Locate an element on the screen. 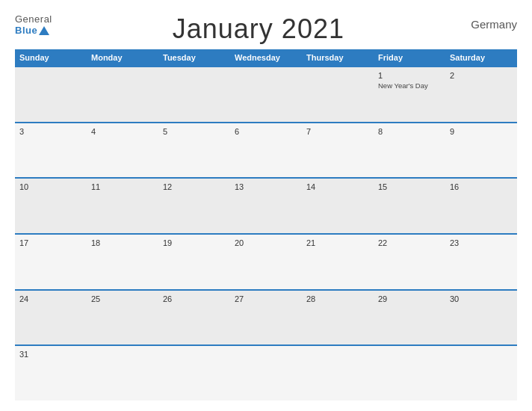  day-number: 30 is located at coordinates (481, 299).